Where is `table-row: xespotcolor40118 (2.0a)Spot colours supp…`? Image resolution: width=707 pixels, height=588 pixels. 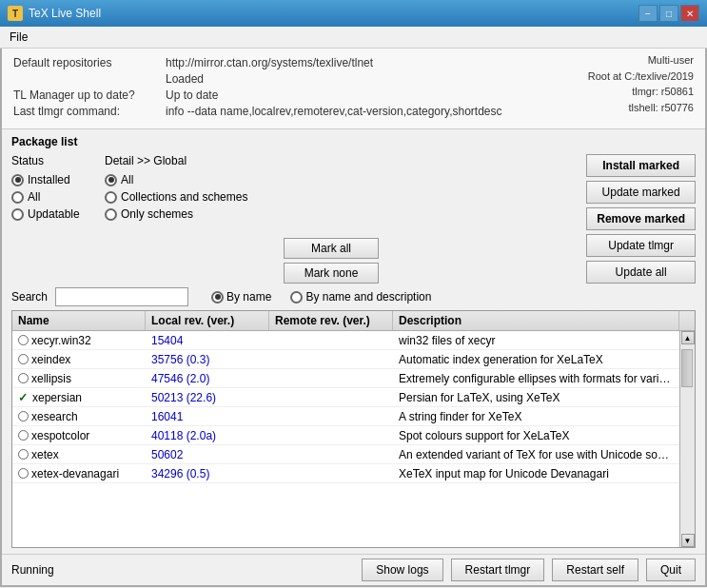
table-row: xespotcolor40118 (2.0a)Spot colours supp… is located at coordinates (346, 436).